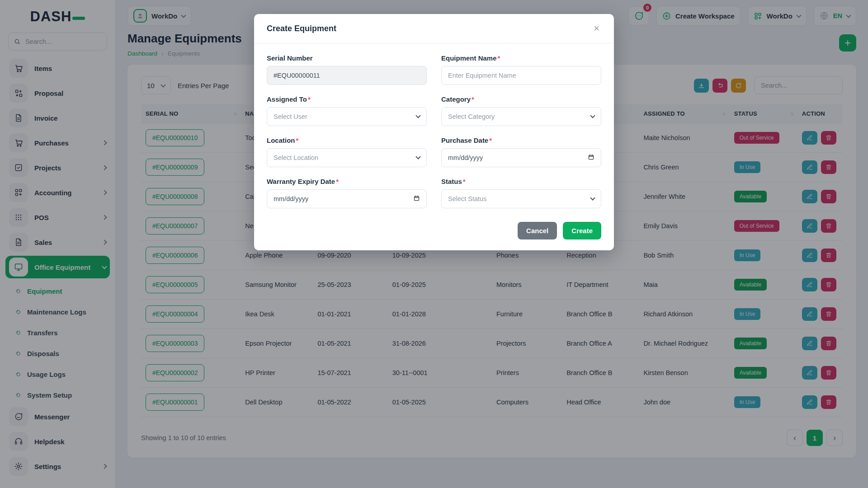 The image size is (868, 488). Describe the element at coordinates (296, 158) in the screenshot. I see `location-placeholder: Select Location` at that location.